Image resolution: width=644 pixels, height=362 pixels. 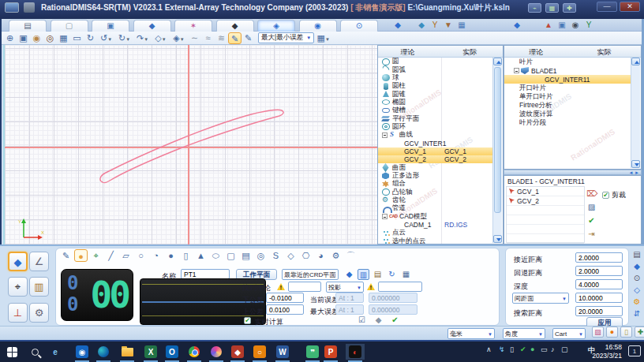 I want to click on tree-item-firtree: Firtree分析, so click(x=568, y=106).